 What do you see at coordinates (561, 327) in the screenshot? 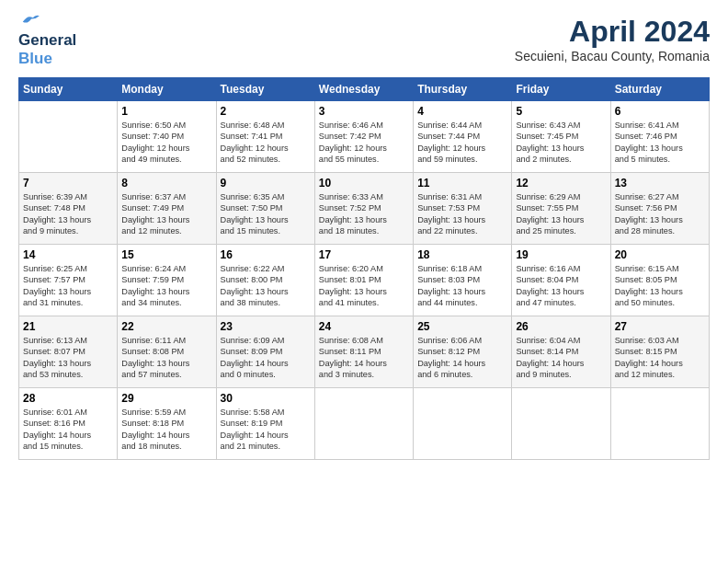
I see `day-number: 26` at bounding box center [561, 327].